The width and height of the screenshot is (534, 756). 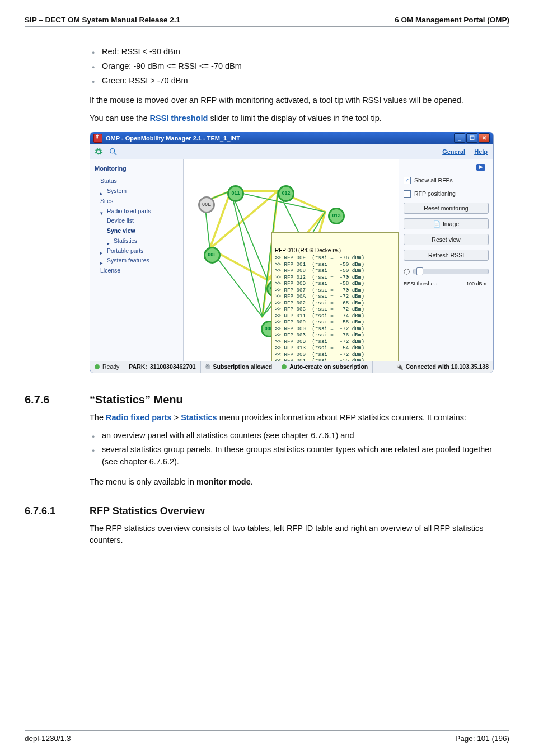 I want to click on tree-root: Monitoring, so click(x=137, y=170).